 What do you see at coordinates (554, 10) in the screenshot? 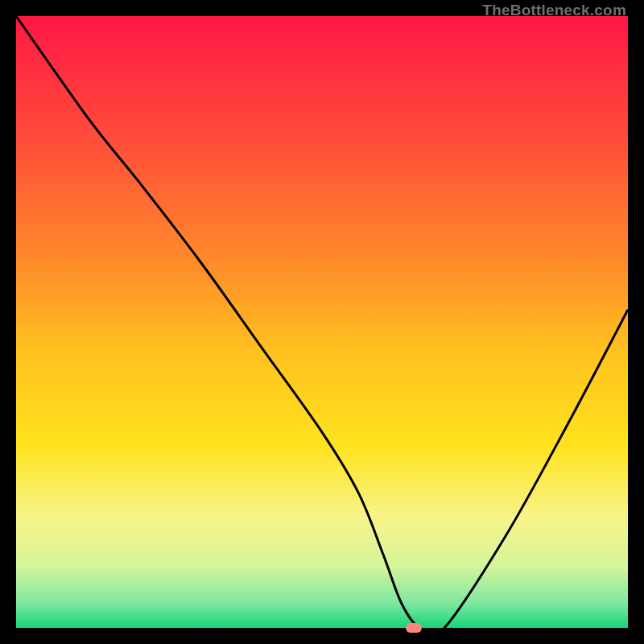
I see `watermark-text: TheBottleneck.com` at bounding box center [554, 10].